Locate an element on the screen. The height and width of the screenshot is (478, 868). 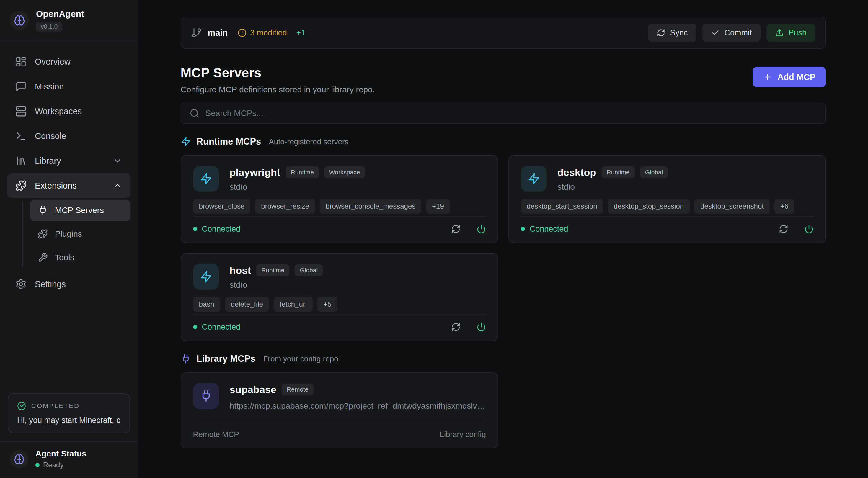
add-mcp-button: Add MCP is located at coordinates (789, 77).